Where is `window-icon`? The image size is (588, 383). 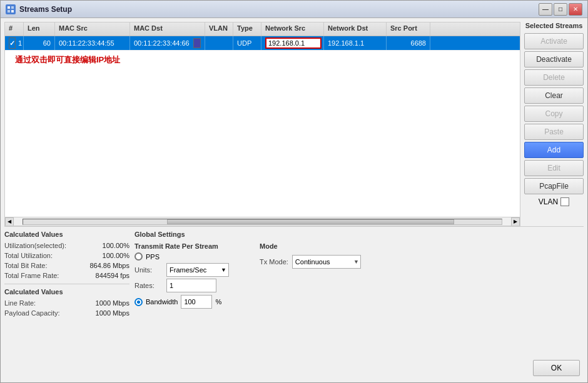
window-icon is located at coordinates (11, 9).